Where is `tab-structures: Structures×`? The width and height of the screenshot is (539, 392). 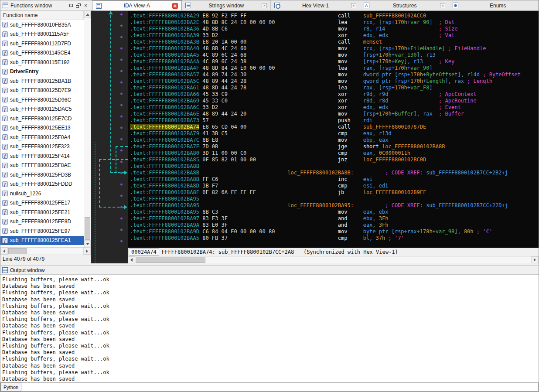 tab-structures: Structures× is located at coordinates (405, 5).